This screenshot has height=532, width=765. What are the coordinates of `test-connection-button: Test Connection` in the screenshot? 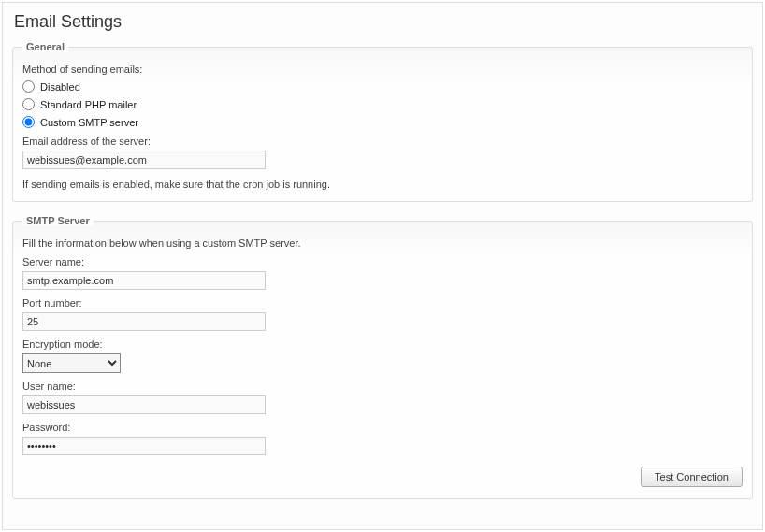 It's located at (692, 477).